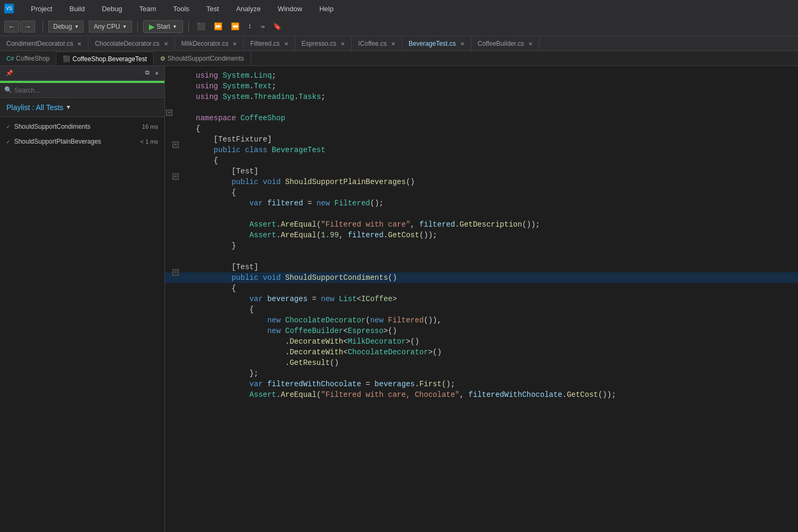 The image size is (798, 532). I want to click on tab-coffeebuilder: CoffeeBuilder.cs ✕, so click(505, 44).